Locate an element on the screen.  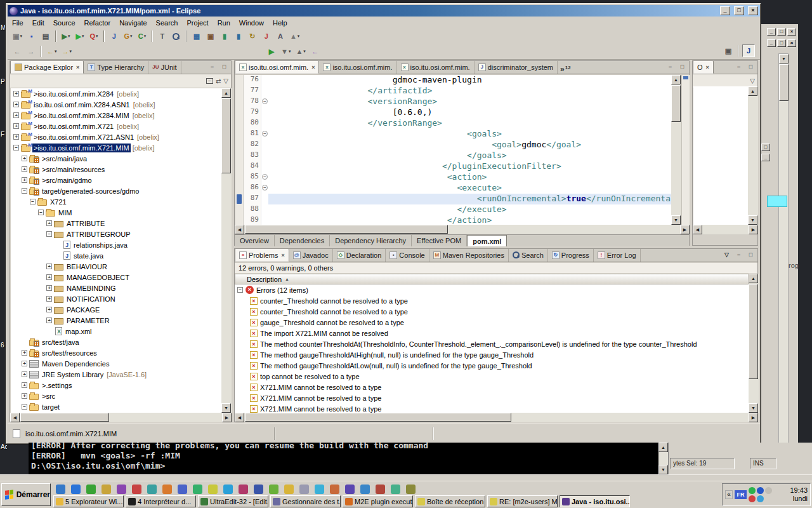
menu-help: Help is located at coordinates (280, 23).